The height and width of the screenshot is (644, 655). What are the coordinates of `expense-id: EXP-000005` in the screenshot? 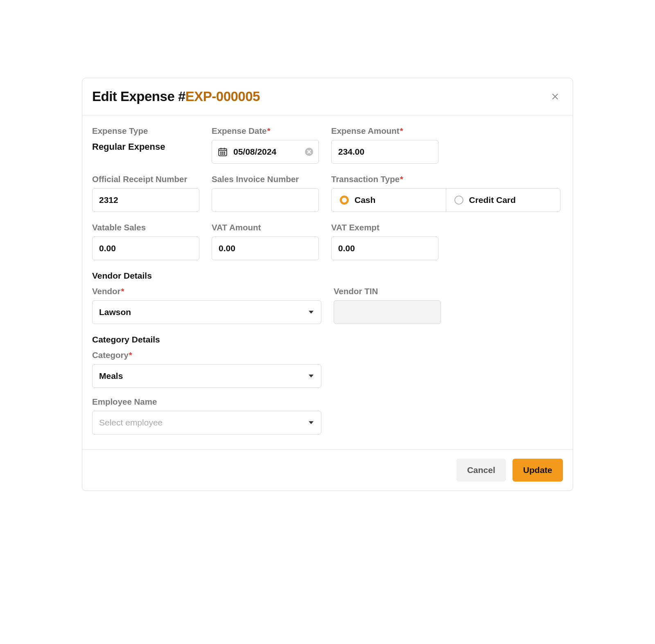 It's located at (223, 97).